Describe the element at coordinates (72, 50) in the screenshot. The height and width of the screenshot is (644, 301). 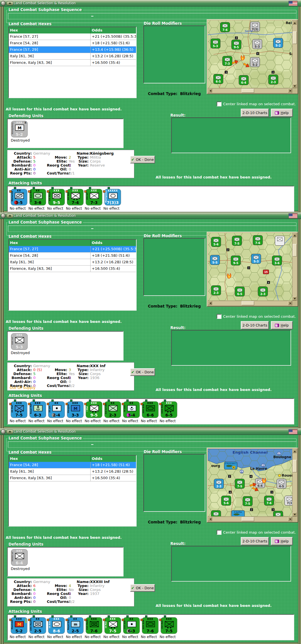
I see `hex-row: France [16, 8] +13.4 (+15.9B) (36:5)` at that location.